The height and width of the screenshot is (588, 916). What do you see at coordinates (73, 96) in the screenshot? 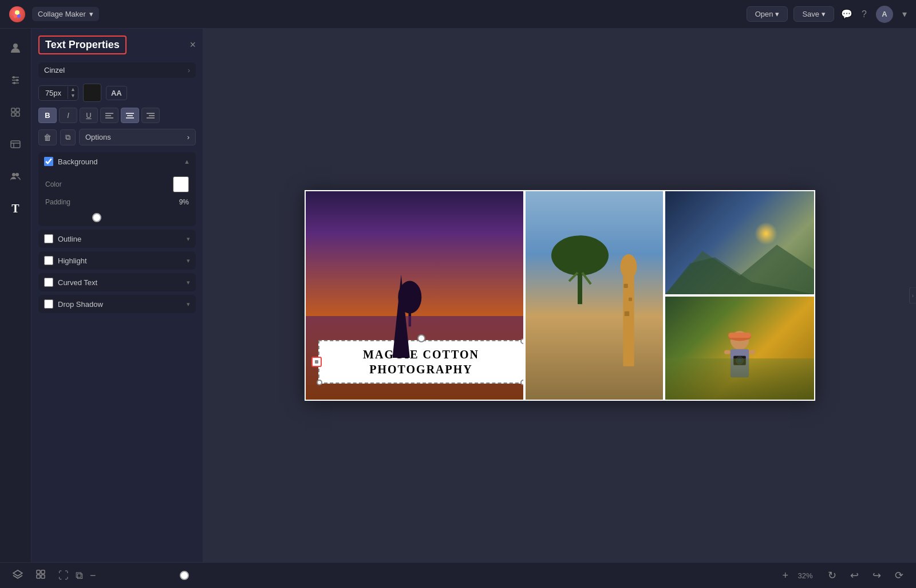
I see `font-size-down: ▼` at bounding box center [73, 96].